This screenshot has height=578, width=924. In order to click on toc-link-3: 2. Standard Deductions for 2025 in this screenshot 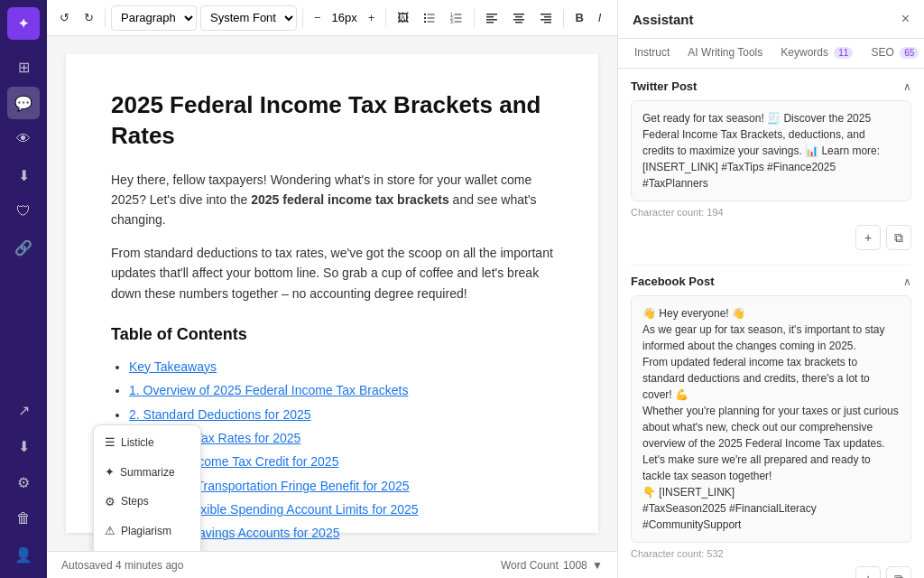, I will do `click(220, 415)`.